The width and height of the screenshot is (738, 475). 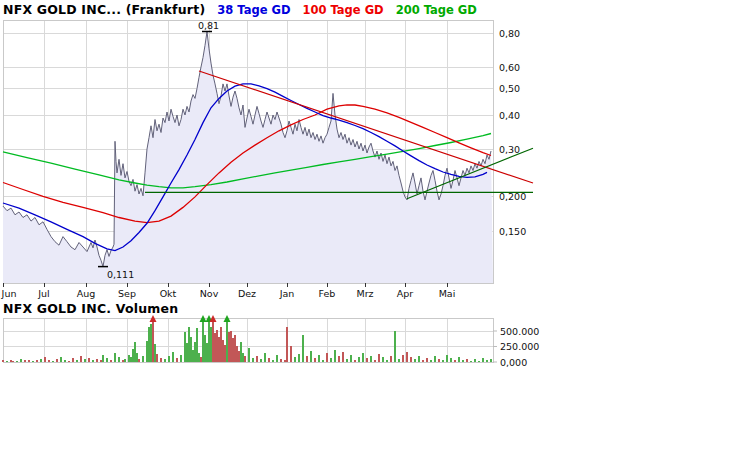 I want to click on svg-text: Mai, so click(x=448, y=294).